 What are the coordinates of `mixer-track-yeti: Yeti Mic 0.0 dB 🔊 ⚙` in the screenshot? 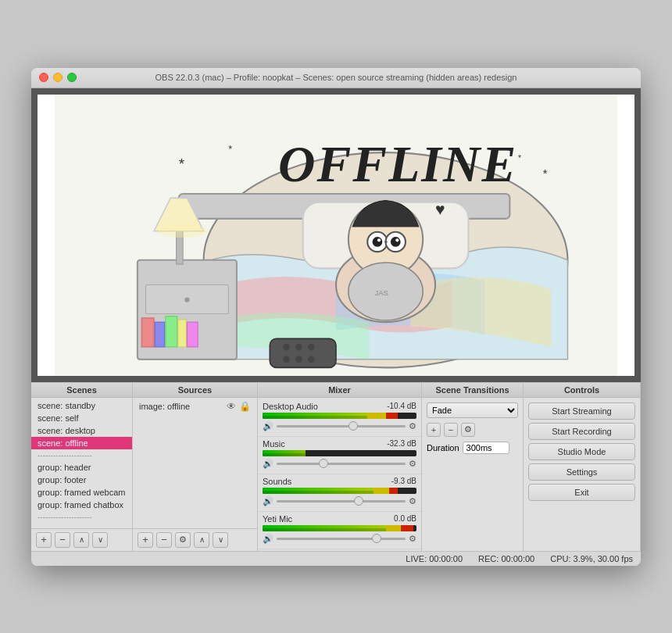 It's located at (339, 531).